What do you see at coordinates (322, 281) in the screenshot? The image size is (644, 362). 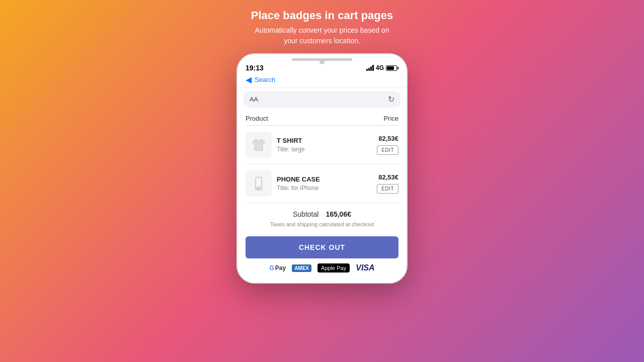 I see `phone-bottom` at bounding box center [322, 281].